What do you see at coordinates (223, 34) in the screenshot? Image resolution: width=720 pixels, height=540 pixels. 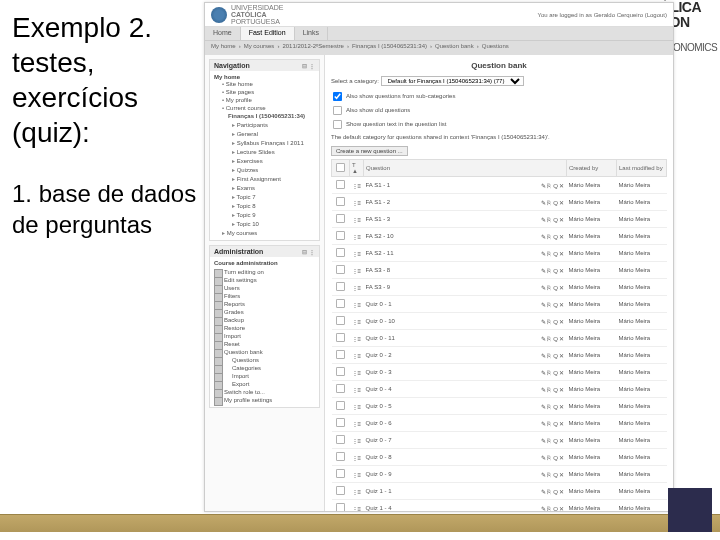 I see `tab-home: Home` at bounding box center [223, 34].